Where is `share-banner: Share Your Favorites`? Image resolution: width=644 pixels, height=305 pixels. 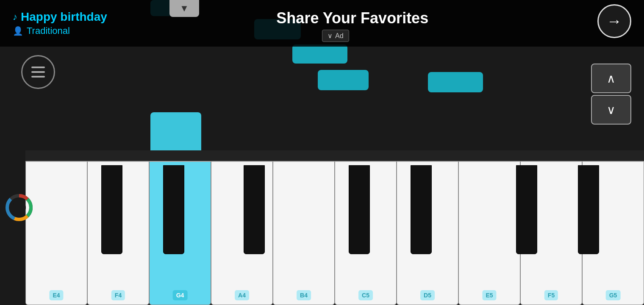 share-banner: Share Your Favorites is located at coordinates (353, 18).